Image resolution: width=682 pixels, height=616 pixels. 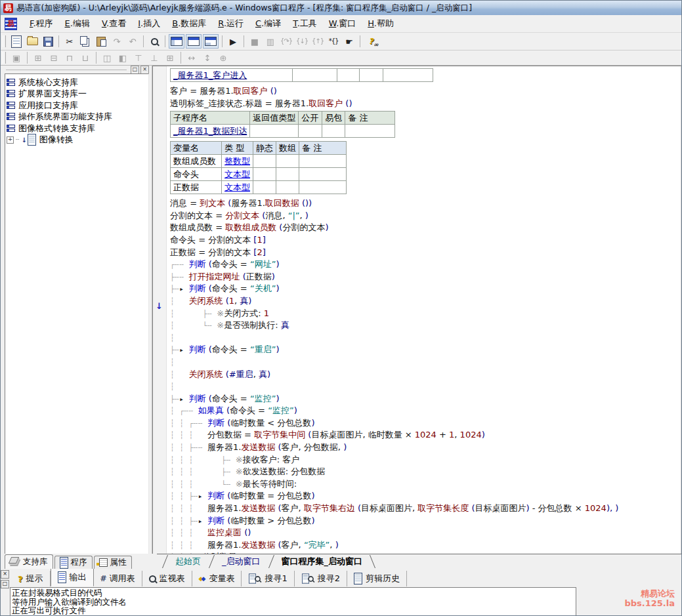 What do you see at coordinates (425, 375) in the screenshot?
I see `code-line: ┆ 关闭系统 (#重启, 真)` at bounding box center [425, 375].